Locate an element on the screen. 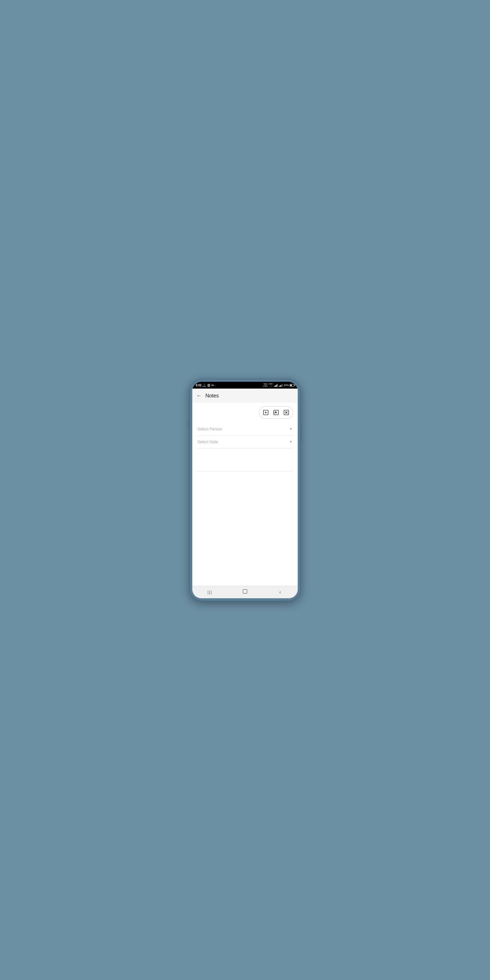  back-button: ← is located at coordinates (199, 396).